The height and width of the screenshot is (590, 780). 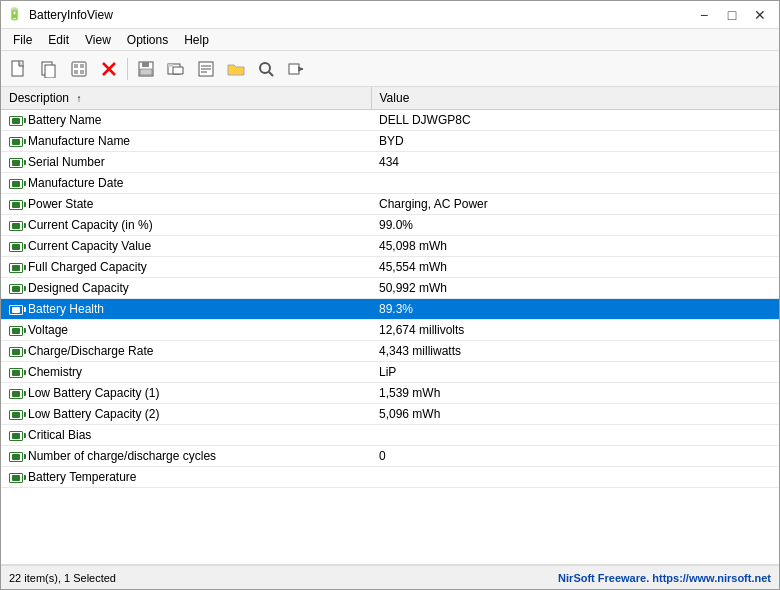 I want to click on toolbar, so click(x=390, y=69).